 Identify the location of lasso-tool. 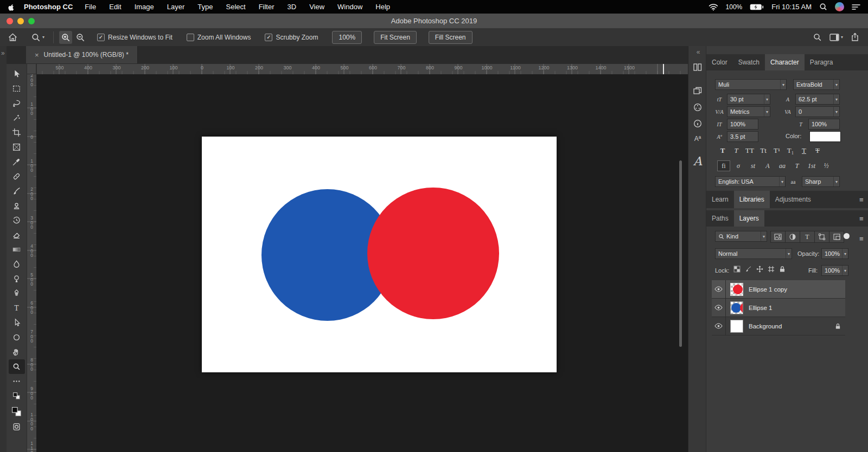
(17, 103).